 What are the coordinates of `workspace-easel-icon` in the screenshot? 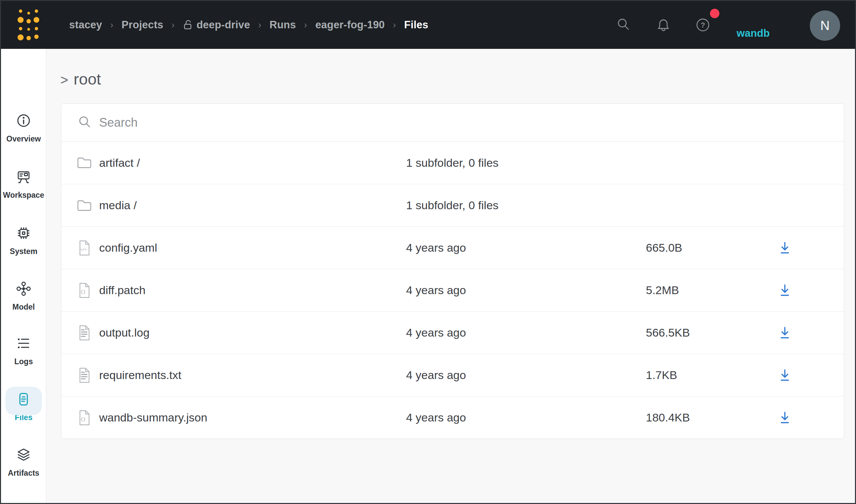 It's located at (24, 177).